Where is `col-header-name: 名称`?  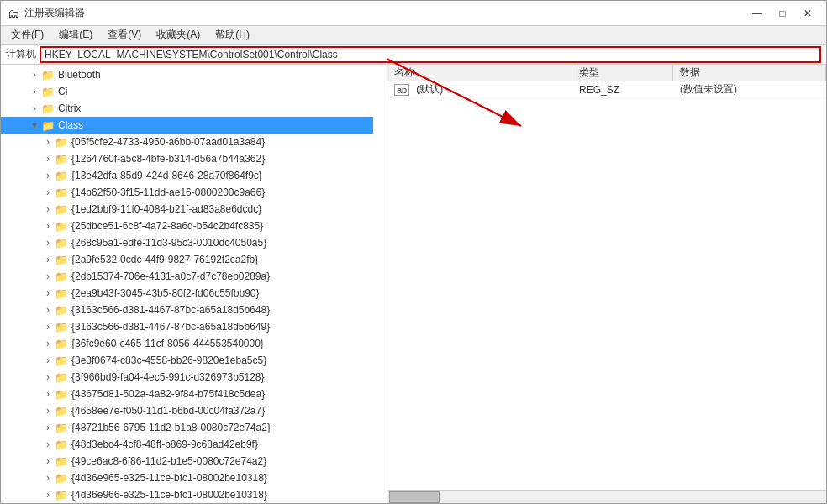 col-header-name: 名称 is located at coordinates (480, 72).